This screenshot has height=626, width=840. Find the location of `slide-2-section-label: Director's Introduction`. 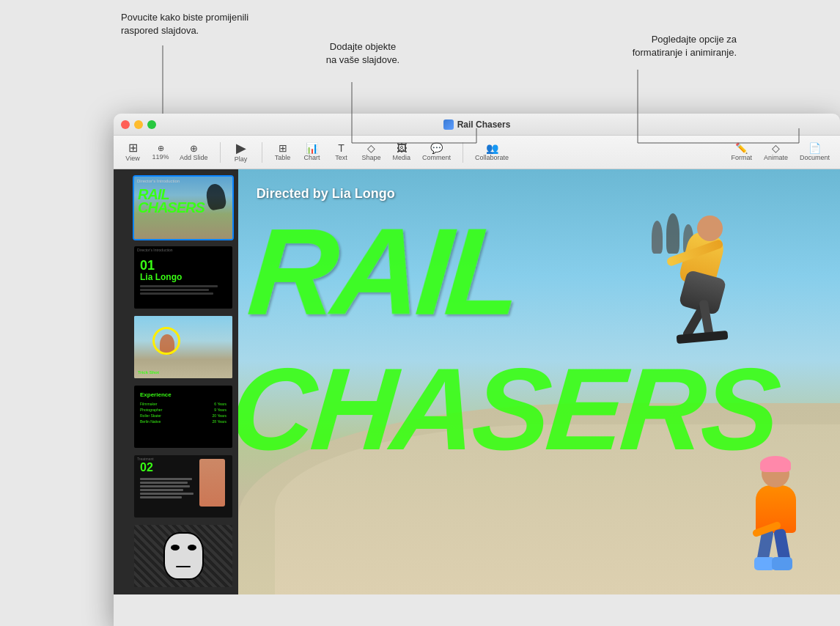

slide-2-section-label: Director's Introduction is located at coordinates (155, 250).